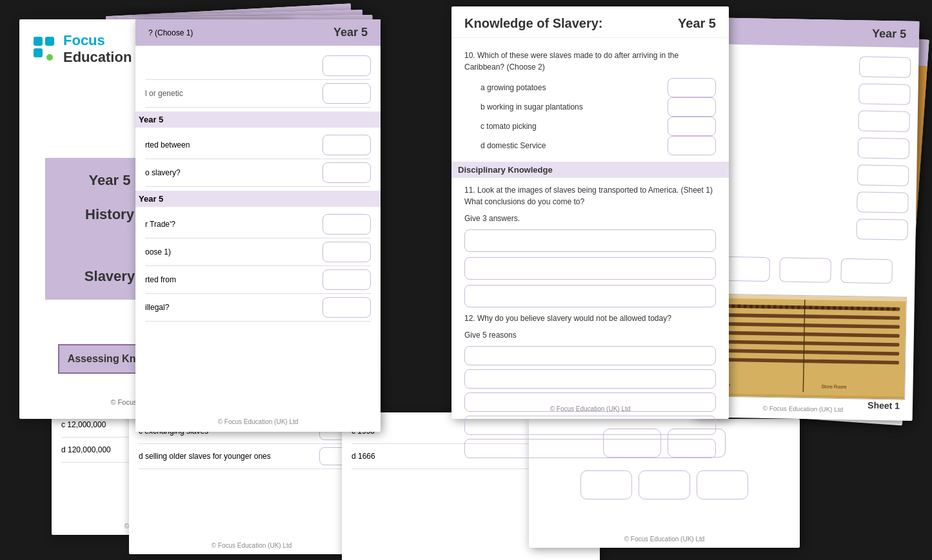 Image resolution: width=932 pixels, height=560 pixels. I want to click on logo-education: Education, so click(97, 57).